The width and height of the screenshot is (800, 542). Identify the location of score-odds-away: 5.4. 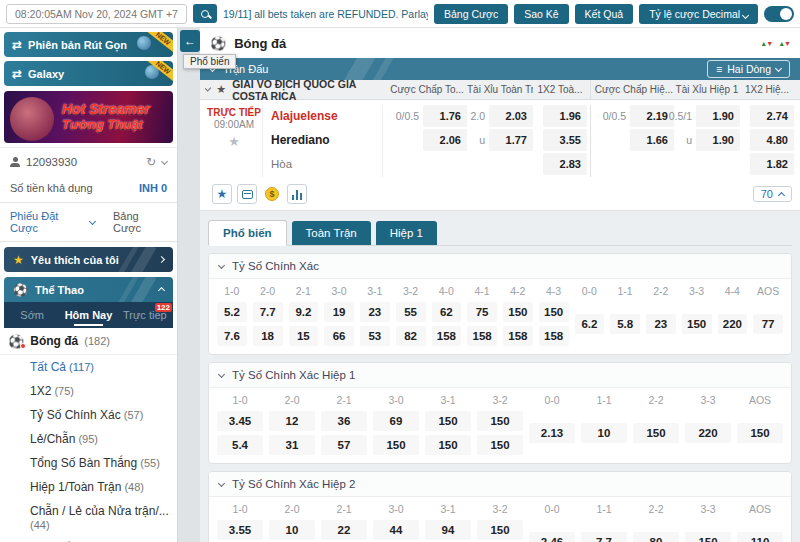
(240, 445).